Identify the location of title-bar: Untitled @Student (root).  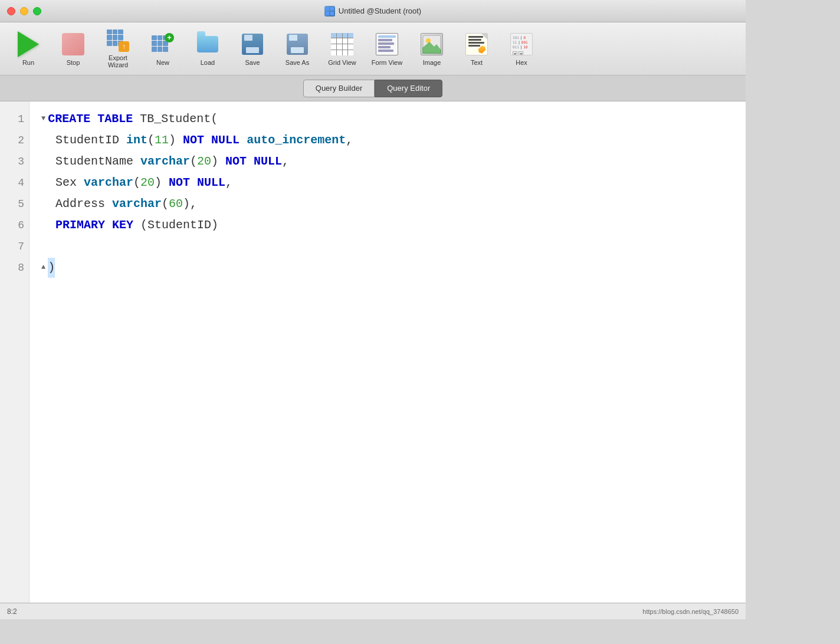
(373, 11).